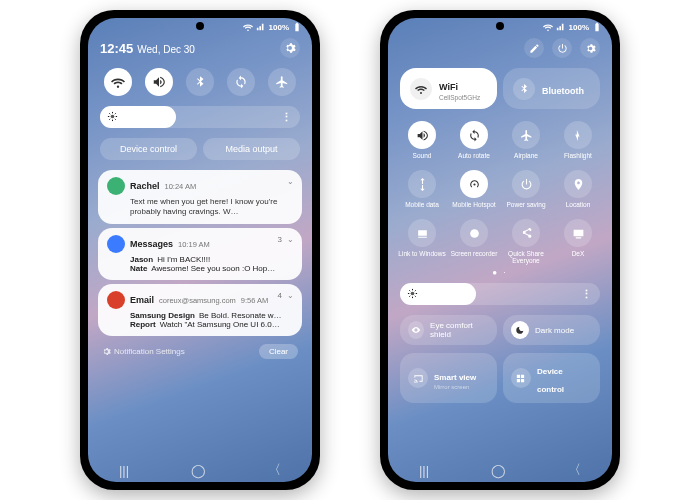 The width and height of the screenshot is (700, 500). Describe the element at coordinates (200, 197) in the screenshot. I see `notification-card: Rachel 10:24 AM Text me when you get her…` at that location.